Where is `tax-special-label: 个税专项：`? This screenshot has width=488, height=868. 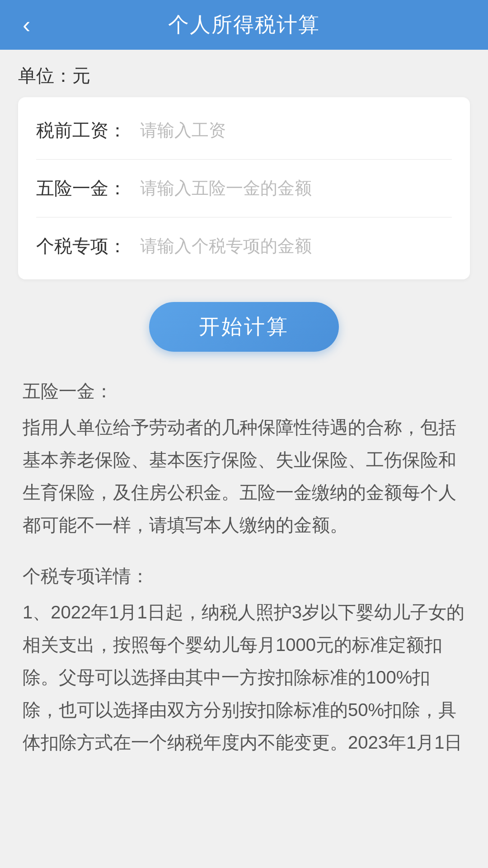
tax-special-label: 个税专项： is located at coordinates (86, 246).